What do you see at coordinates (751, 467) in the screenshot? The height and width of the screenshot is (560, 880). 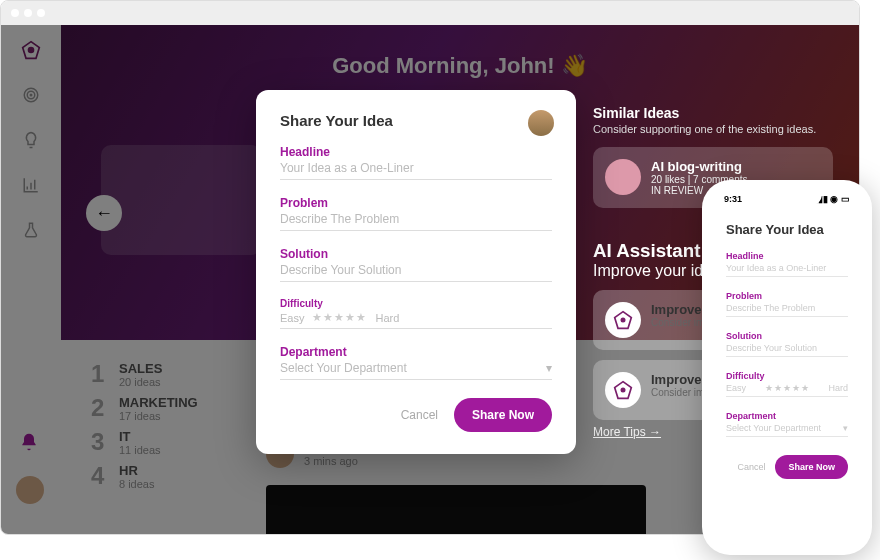 I see `phone-cancel-button: Cancel` at bounding box center [751, 467].